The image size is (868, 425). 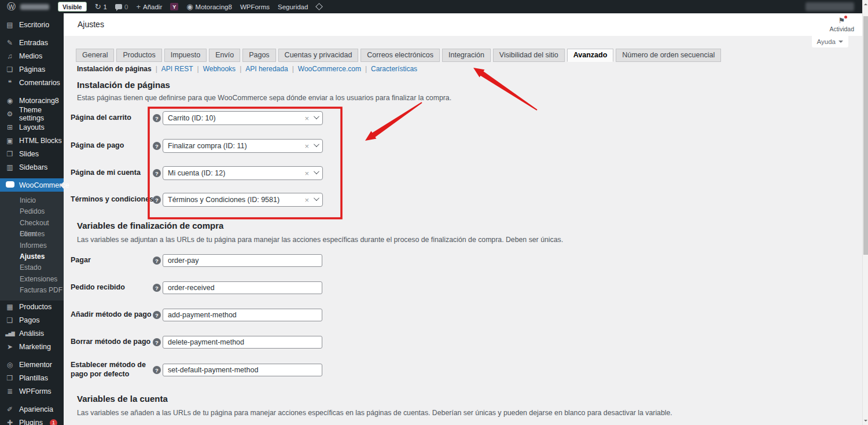 I want to click on submenu-inicio: Inicio, so click(x=32, y=200).